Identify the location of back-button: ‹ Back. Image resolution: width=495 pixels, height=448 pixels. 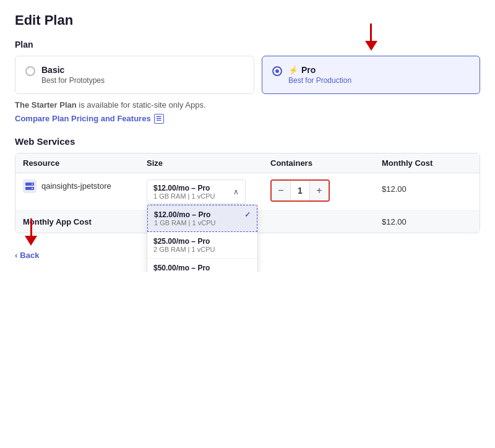
(27, 255).